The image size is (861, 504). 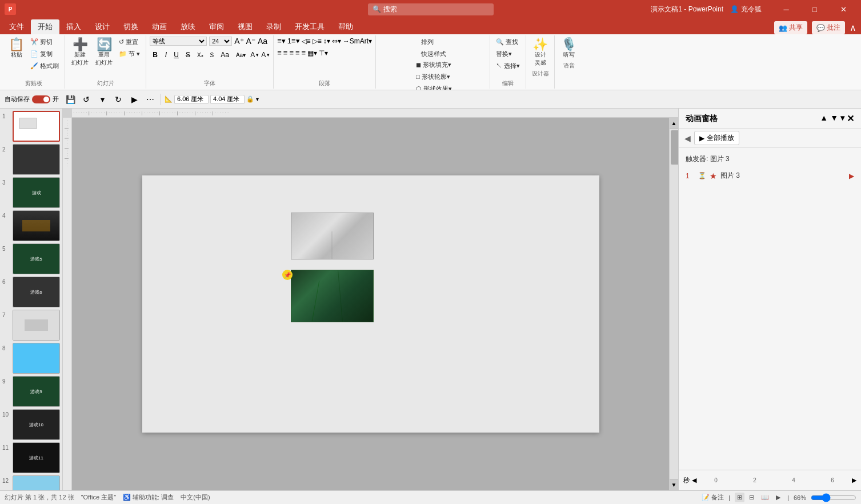 I want to click on slide-5-thumbnail: 游戏5, so click(x=37, y=259).